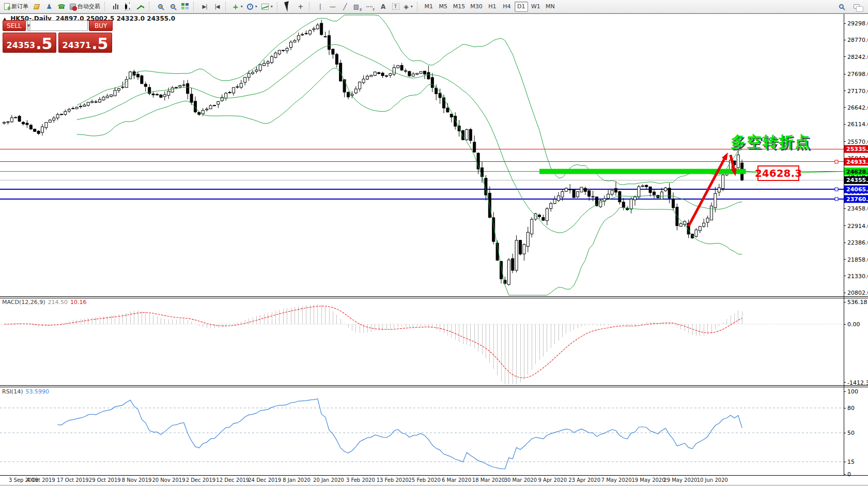 This screenshot has height=486, width=868. I want to click on date-label: 12 Dec 2019, so click(233, 480).